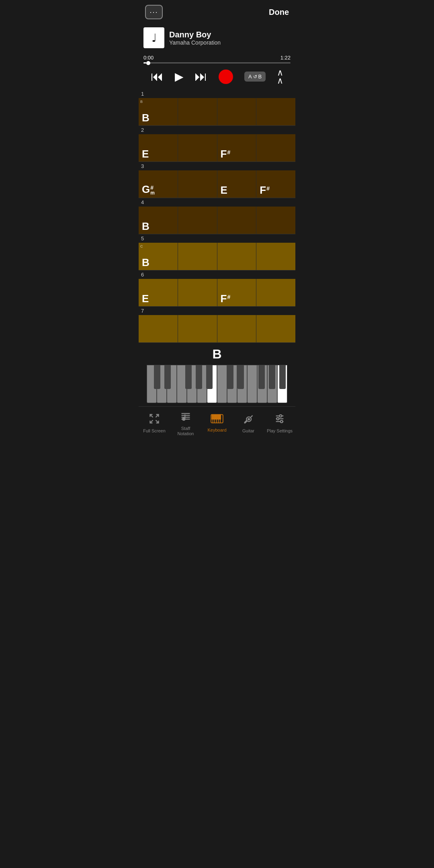 This screenshot has width=434, height=868. Describe the element at coordinates (158, 184) in the screenshot. I see `chord-cell: G#m` at that location.